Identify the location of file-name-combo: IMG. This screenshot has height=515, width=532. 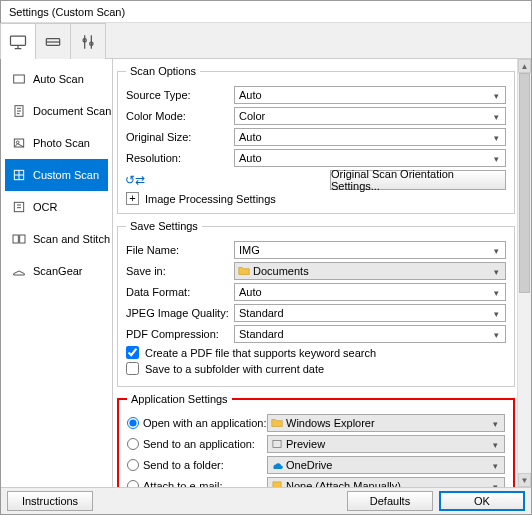
(370, 250).